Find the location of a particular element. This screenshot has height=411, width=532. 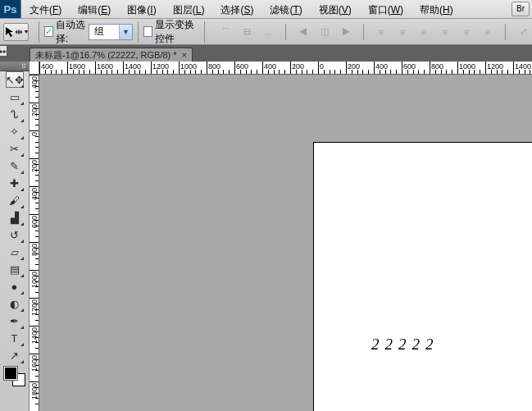

dist-top-icon: ≡ is located at coordinates (381, 32).